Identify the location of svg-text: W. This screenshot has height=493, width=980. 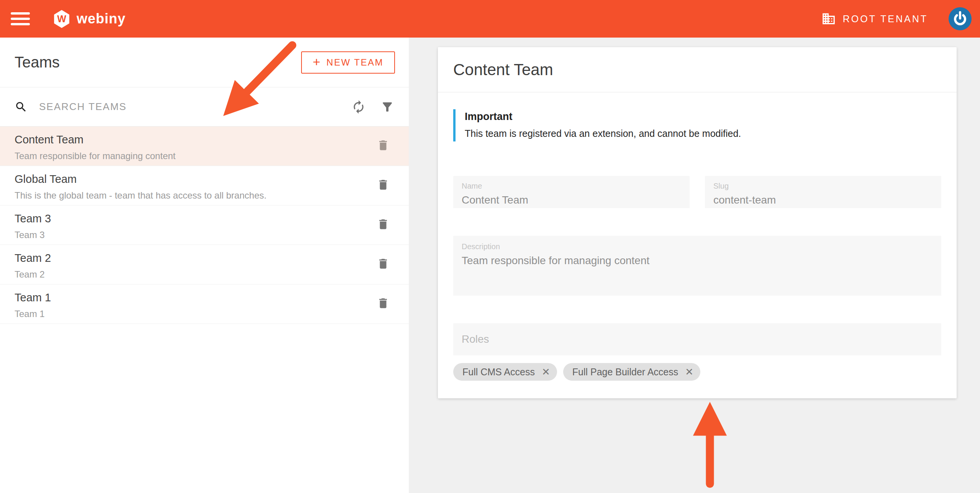
(62, 19).